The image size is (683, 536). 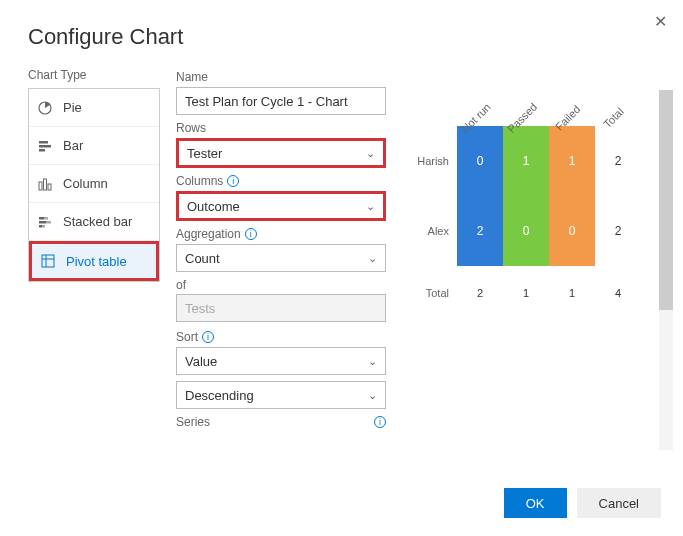 I want to click on pie-icon, so click(x=45, y=108).